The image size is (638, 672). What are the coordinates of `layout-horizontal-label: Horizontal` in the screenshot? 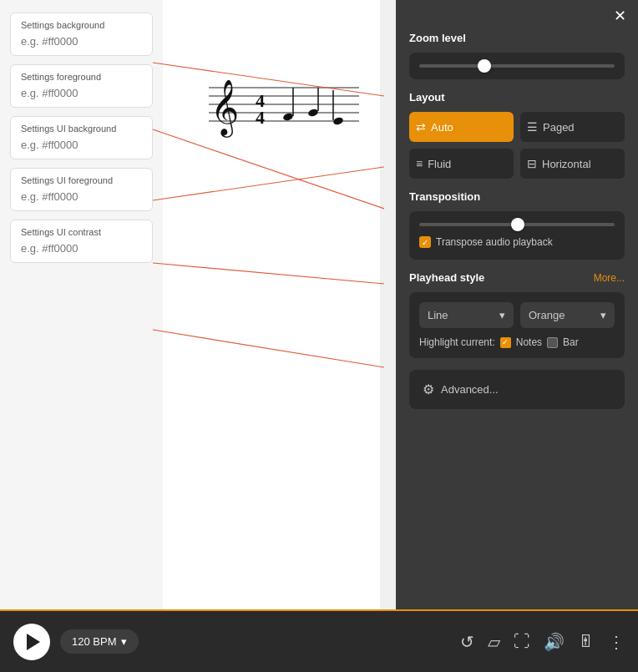 It's located at (566, 164).